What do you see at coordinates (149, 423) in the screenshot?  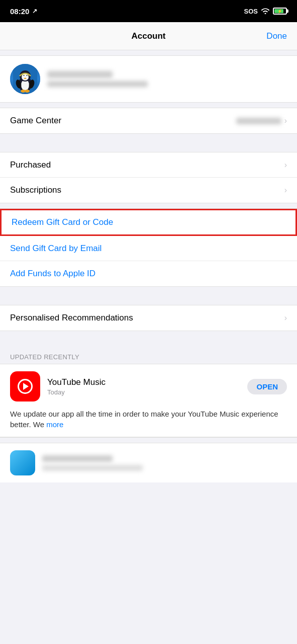 I see `app-description: We update our app all the time in order …` at bounding box center [149, 423].